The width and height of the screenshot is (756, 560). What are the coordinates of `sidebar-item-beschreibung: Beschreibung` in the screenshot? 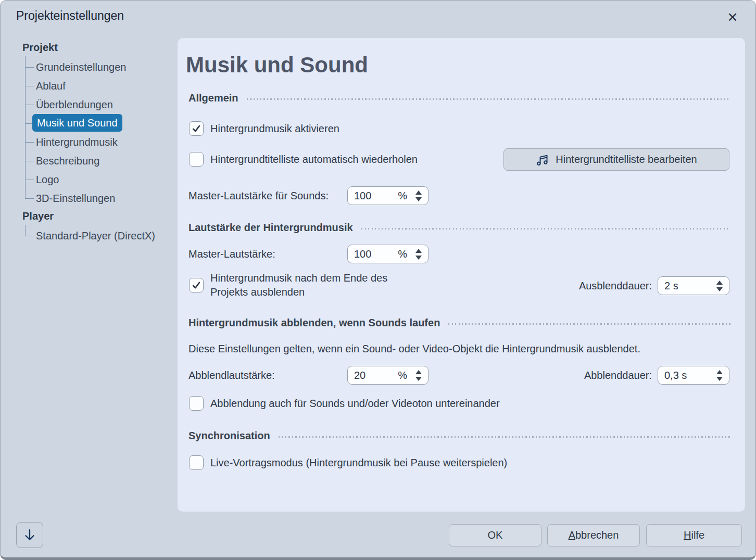 It's located at (68, 161).